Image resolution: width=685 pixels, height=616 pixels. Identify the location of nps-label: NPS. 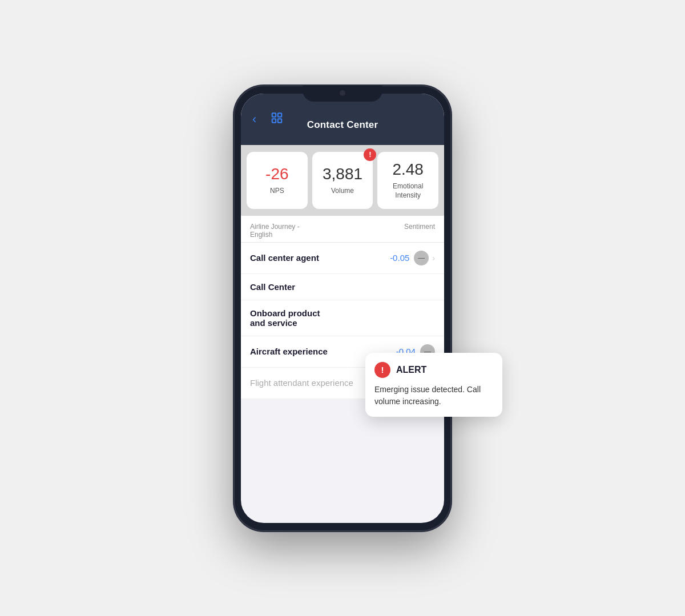
(277, 191).